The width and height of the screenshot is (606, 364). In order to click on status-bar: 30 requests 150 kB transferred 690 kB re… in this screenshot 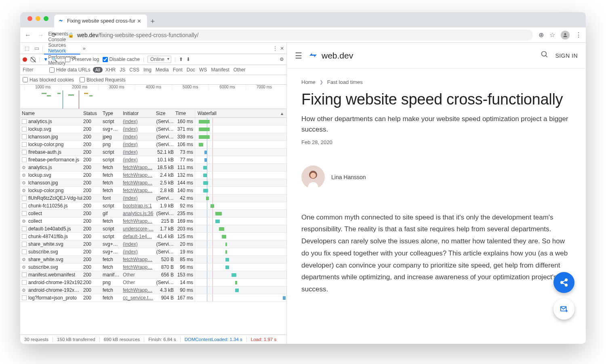, I will do `click(154, 339)`.